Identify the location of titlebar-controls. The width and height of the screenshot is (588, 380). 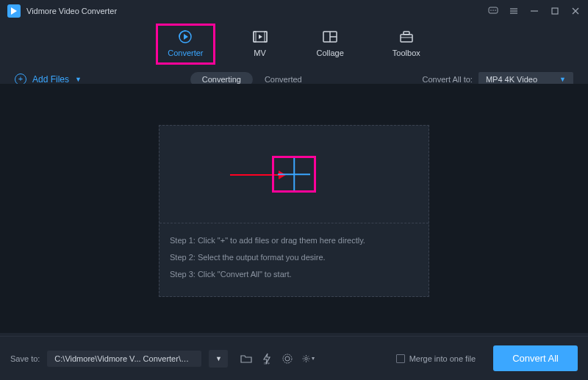
(534, 11).